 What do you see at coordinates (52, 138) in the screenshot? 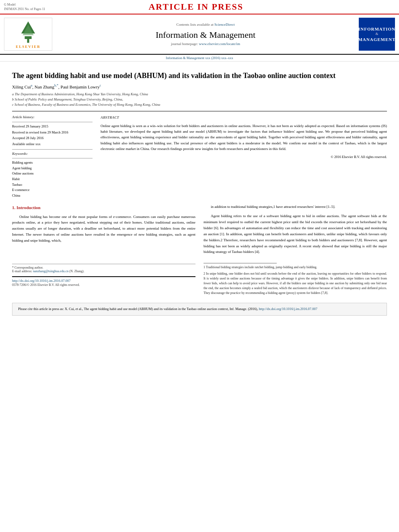
I see `accepted-date: Accepted 28 July 2016` at bounding box center [52, 138].